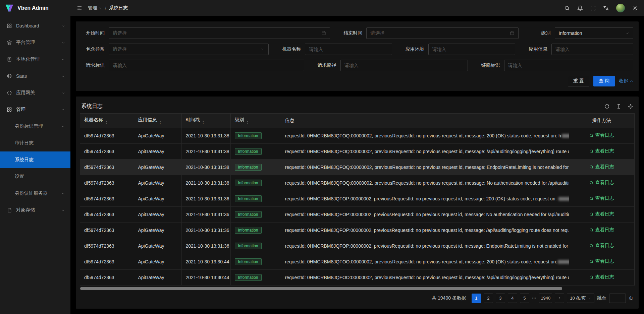 This screenshot has width=644, height=314. I want to click on column-header-timestamp: 时间戳▲▼, so click(206, 121).